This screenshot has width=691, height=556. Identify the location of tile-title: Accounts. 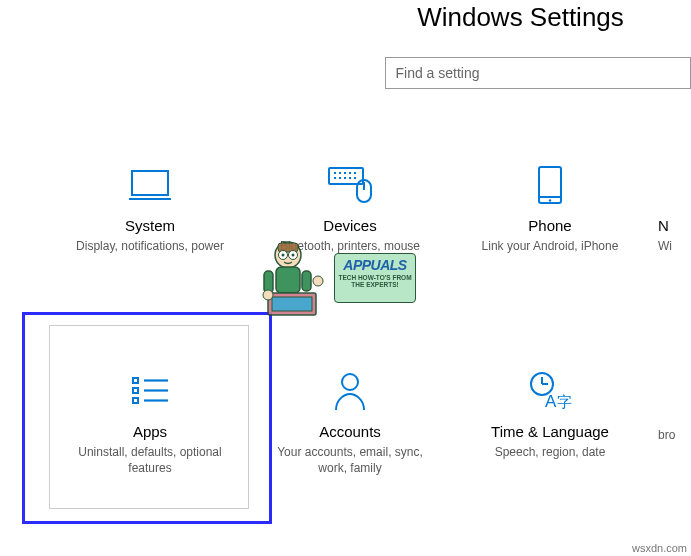
(350, 432).